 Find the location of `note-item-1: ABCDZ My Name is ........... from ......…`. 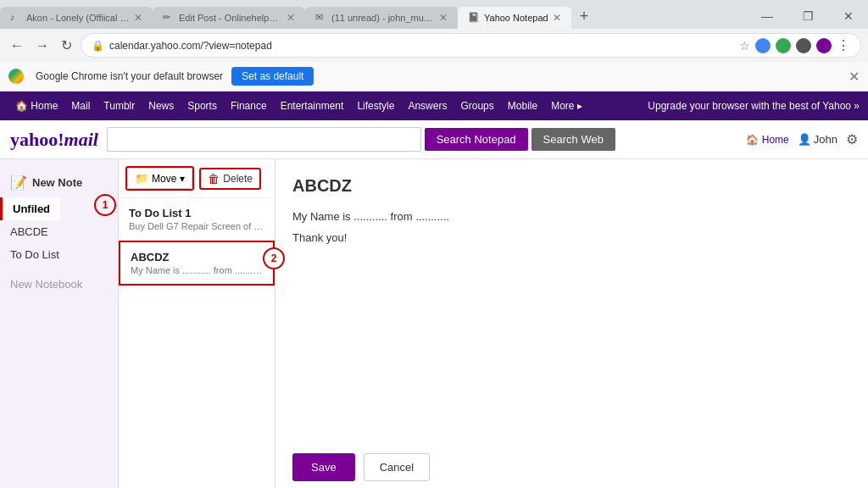

note-item-1: ABCDZ My Name is ........... from ......… is located at coordinates (197, 263).